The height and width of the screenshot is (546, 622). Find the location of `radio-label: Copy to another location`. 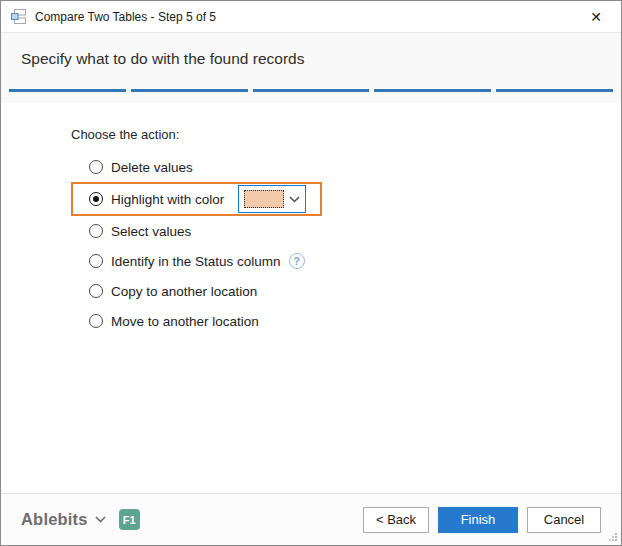

radio-label: Copy to another location is located at coordinates (184, 292).